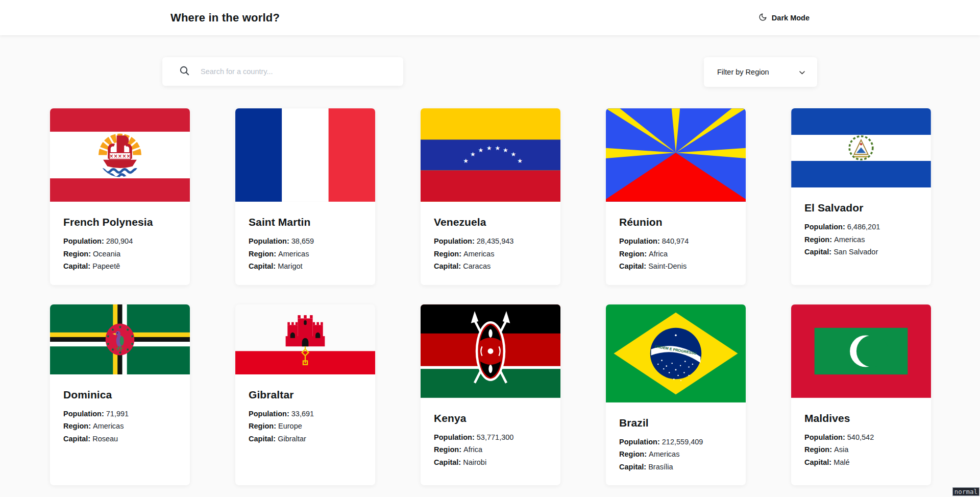  I want to click on region-line: Region: Africa, so click(491, 449).